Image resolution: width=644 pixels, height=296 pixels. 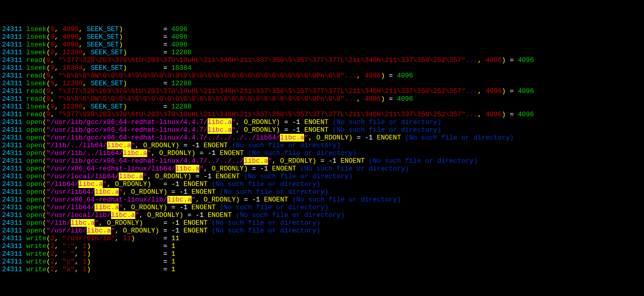 What do you see at coordinates (323, 246) in the screenshot?
I see `trace-line: 24311 write(2, ":", 1) = 1` at bounding box center [323, 246].